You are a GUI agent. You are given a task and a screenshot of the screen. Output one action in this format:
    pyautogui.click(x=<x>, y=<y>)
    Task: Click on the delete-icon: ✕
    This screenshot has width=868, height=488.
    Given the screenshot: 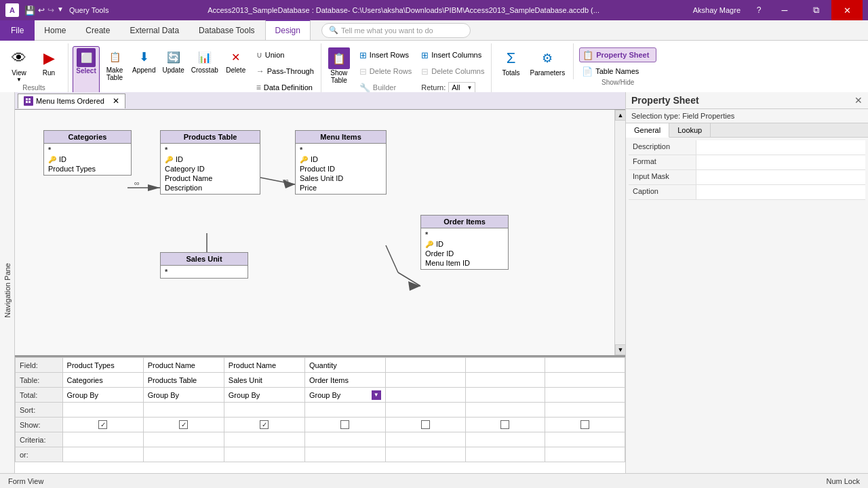 What is the action you would take?
    pyautogui.click(x=236, y=57)
    